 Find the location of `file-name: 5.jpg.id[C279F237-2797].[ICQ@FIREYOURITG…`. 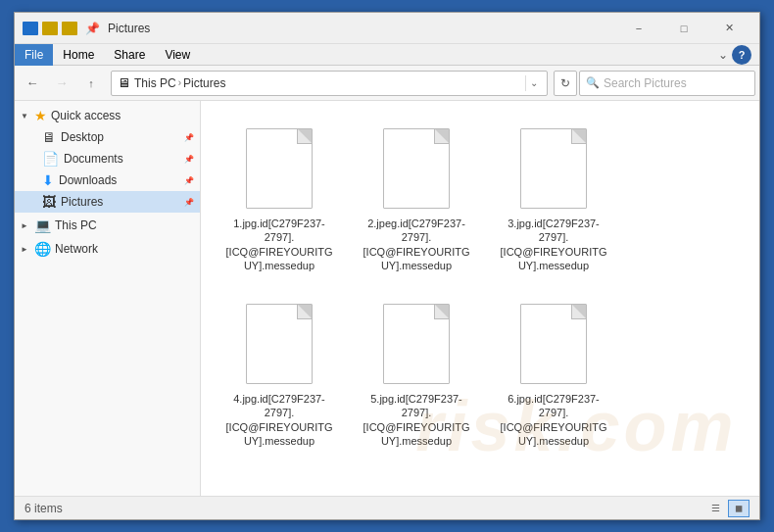

file-name: 5.jpg.id[C279F237-2797].[ICQ@FIREYOURITG… is located at coordinates (416, 419).